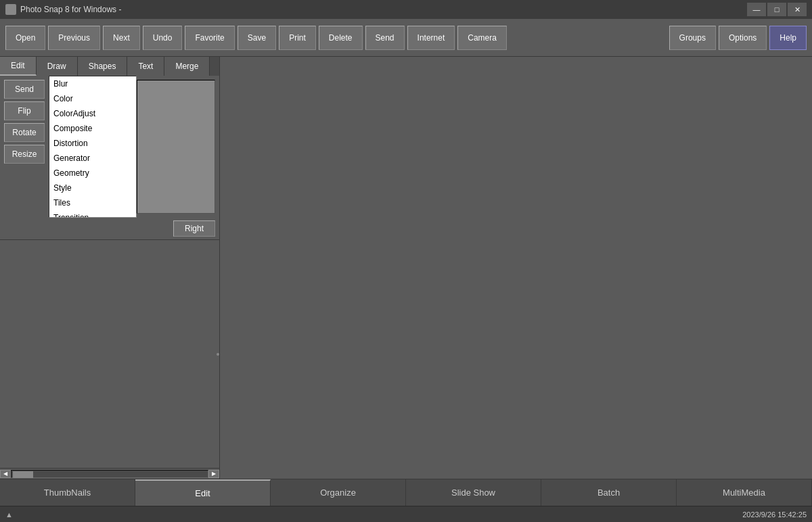  I want to click on internet-button: Internet, so click(432, 38).